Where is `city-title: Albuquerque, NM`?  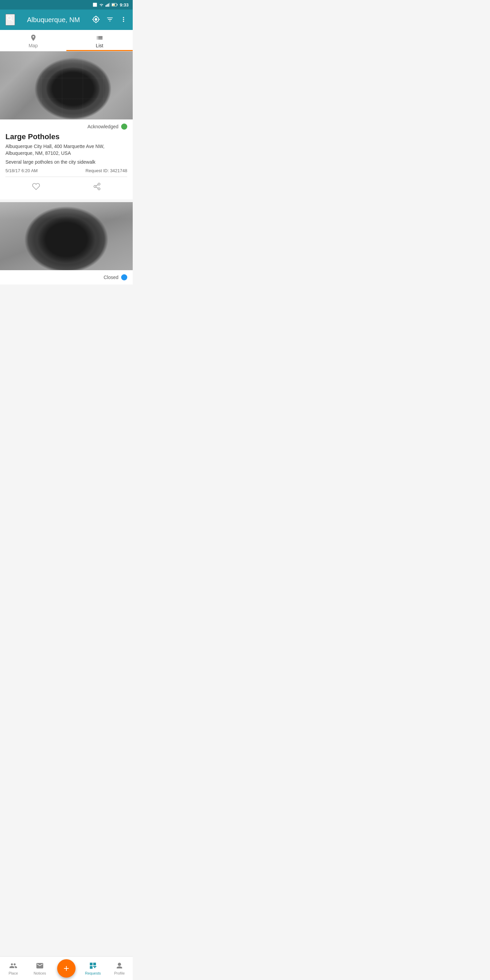 city-title: Albuquerque, NM is located at coordinates (53, 20).